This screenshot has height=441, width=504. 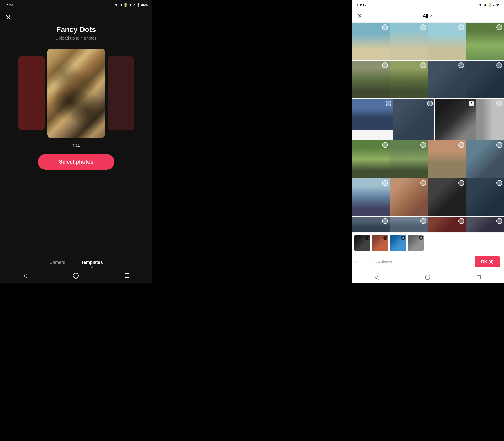 I want to click on active-tab-dot, so click(x=92, y=267).